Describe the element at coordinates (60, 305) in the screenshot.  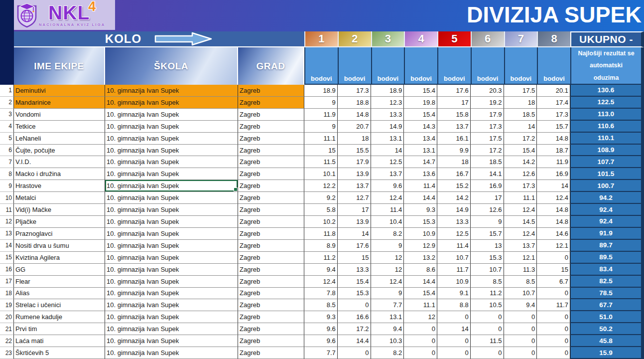
I see `team-name-cell: Strelac i učenici` at that location.